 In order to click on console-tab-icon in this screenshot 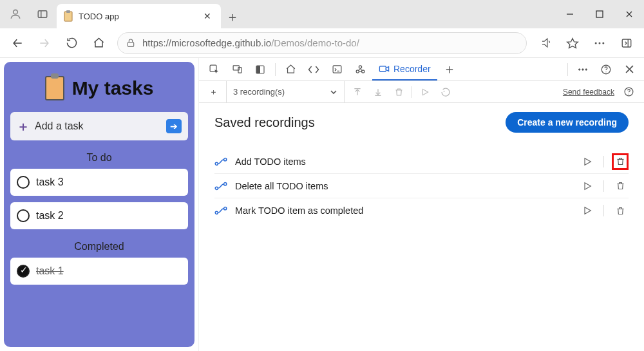, I will do `click(337, 70)`.